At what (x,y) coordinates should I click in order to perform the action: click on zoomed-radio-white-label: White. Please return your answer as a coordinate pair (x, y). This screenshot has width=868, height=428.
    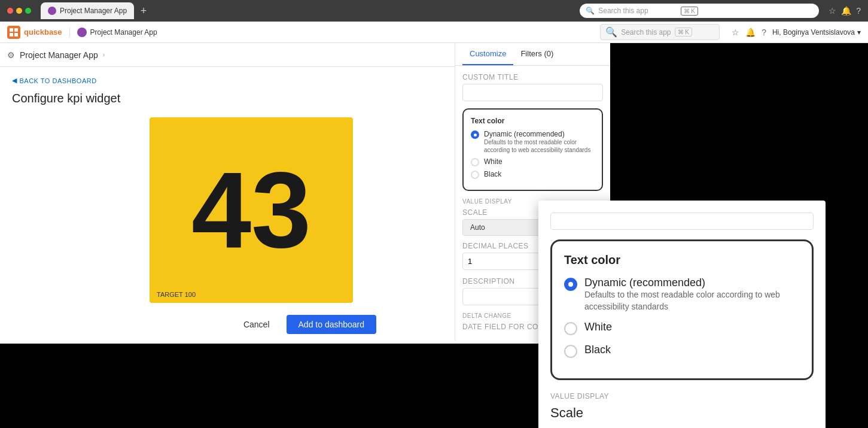
    Looking at the image, I should click on (598, 327).